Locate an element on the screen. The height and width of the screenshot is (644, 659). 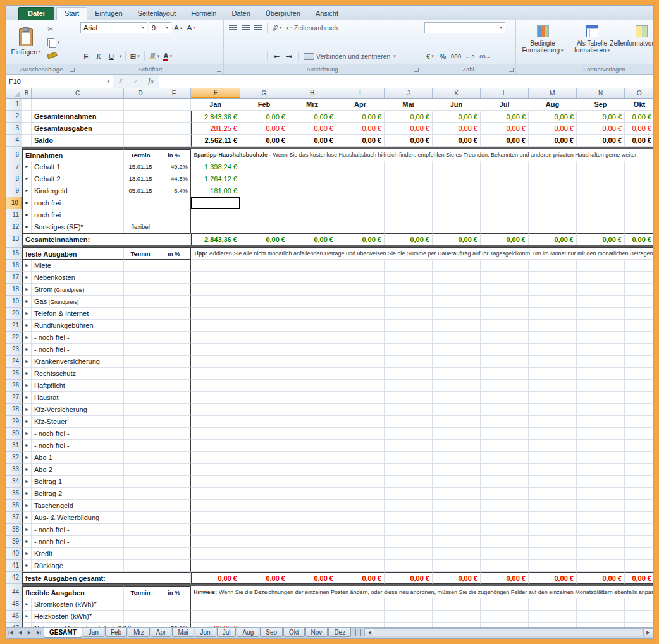
cell-E11 is located at coordinates (175, 215).